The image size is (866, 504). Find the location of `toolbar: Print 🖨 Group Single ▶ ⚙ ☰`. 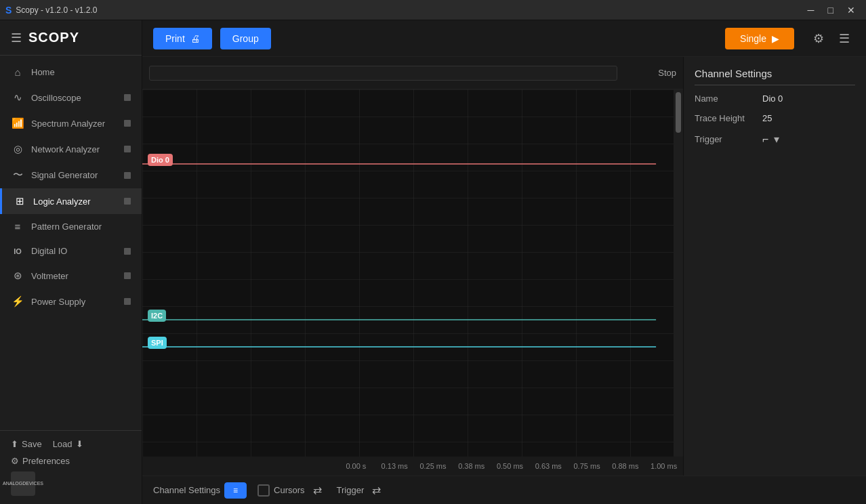

toolbar: Print 🖨 Group Single ▶ ⚙ ☰ is located at coordinates (504, 39).